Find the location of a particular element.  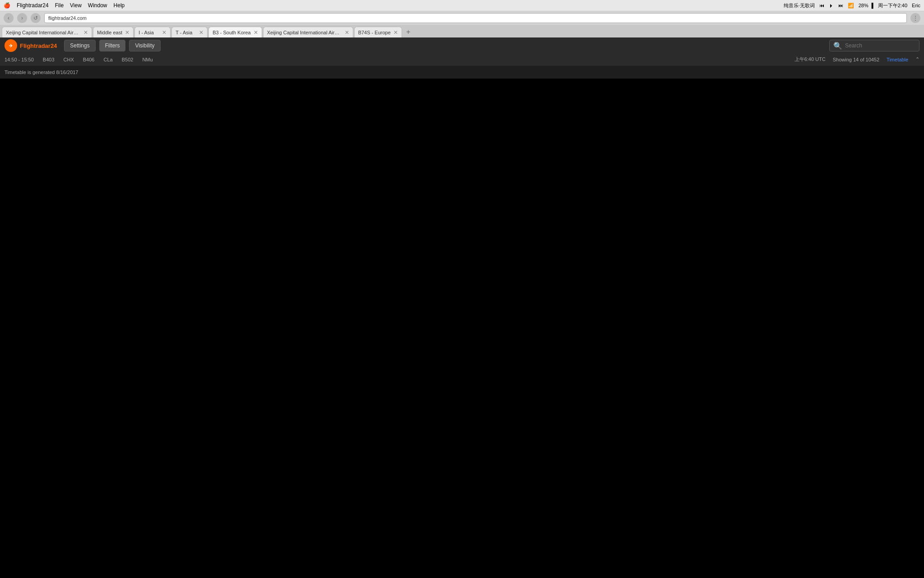

media-prev: ⏮ is located at coordinates (822, 5).